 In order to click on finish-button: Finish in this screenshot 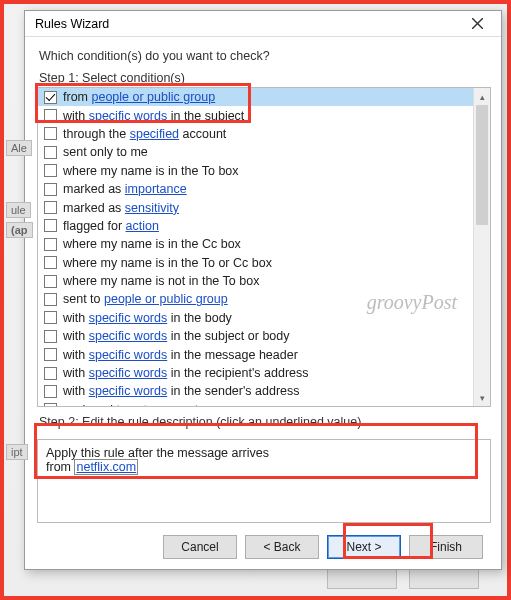, I will do `click(446, 547)`.